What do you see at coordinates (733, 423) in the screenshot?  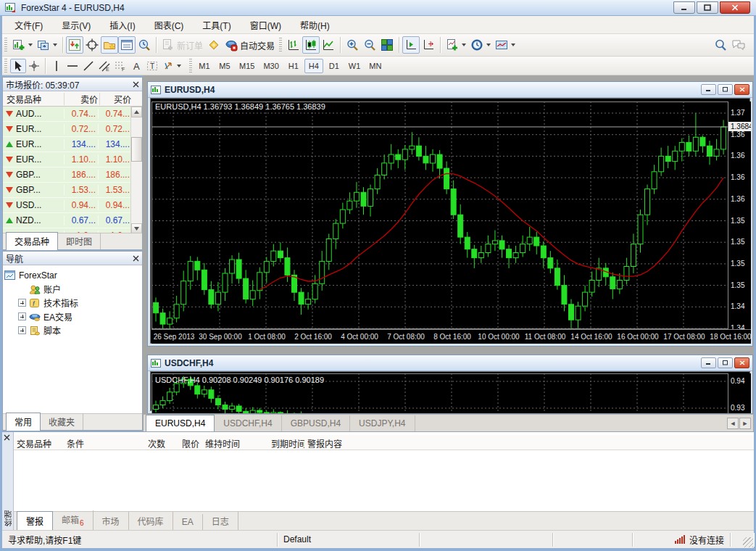 I see `tabs-scroll-left-icon: ◄` at bounding box center [733, 423].